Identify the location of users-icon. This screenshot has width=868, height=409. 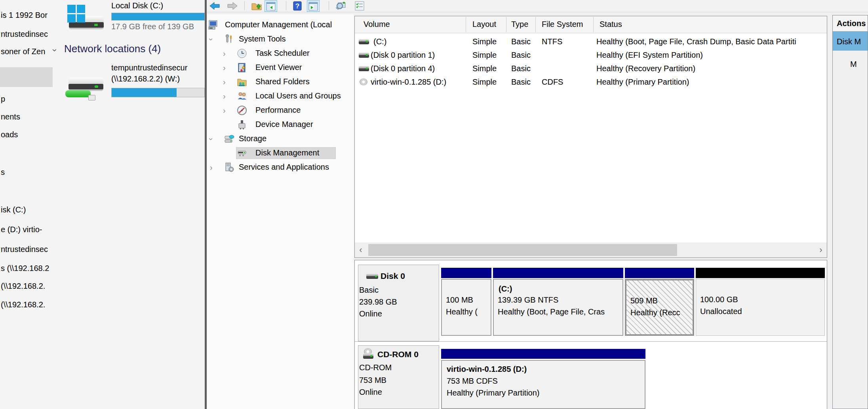
(242, 96).